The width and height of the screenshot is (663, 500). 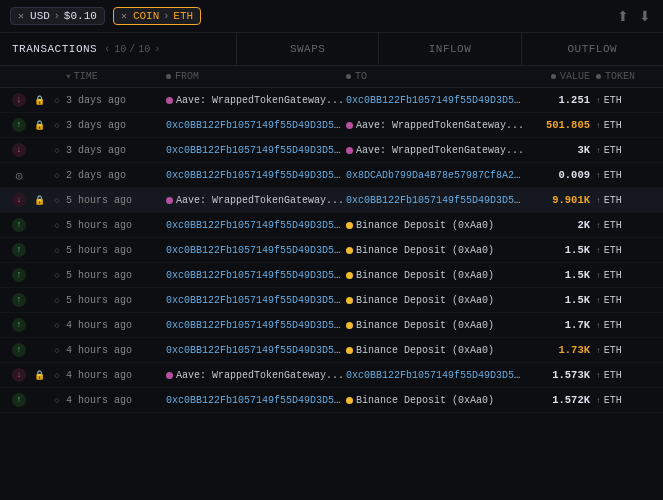 I want to click on row-usd: $4.53M, so click(x=657, y=350).